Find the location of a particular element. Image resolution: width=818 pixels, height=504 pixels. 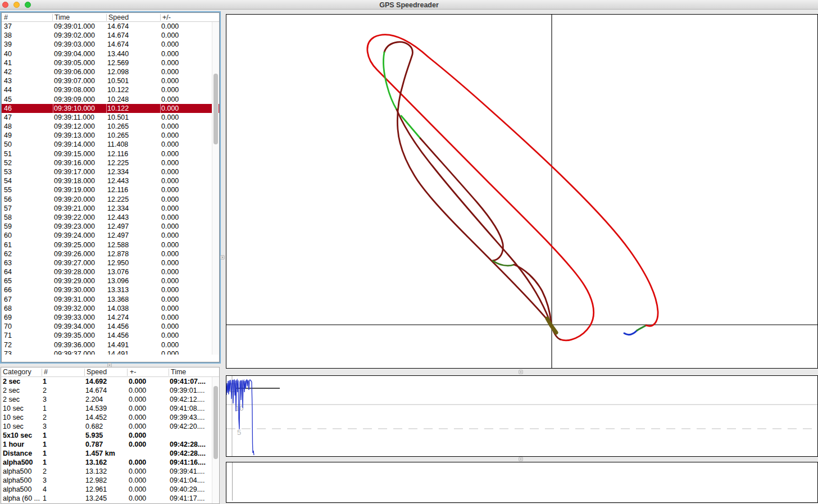

table-row: 10 sec114.5390.00009:41:08.... is located at coordinates (110, 408).